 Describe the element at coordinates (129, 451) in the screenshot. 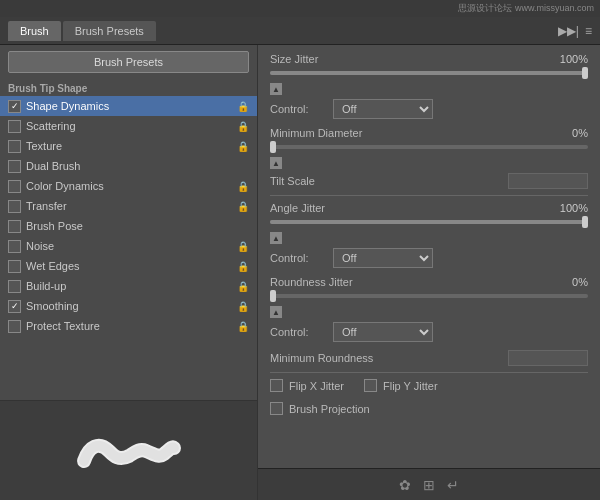

I see `brush-preview` at that location.